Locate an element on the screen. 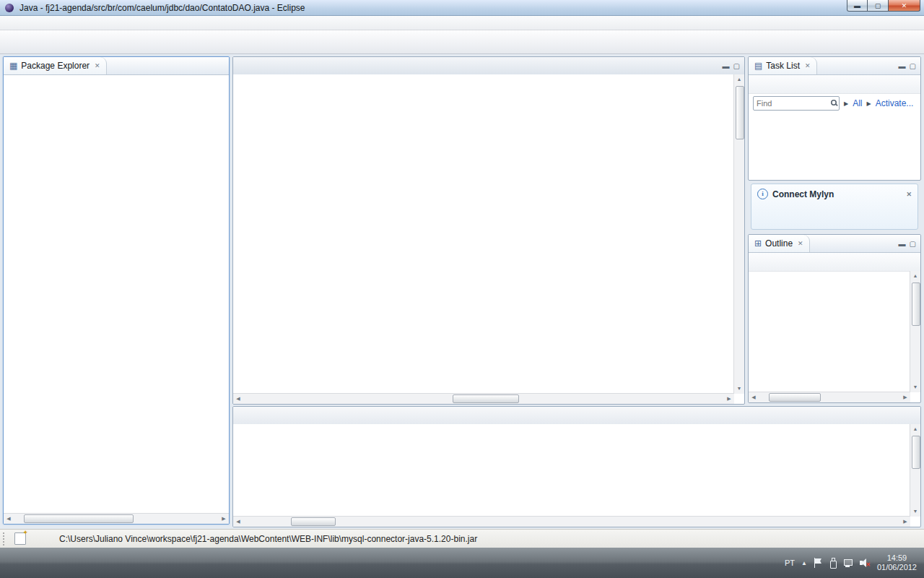  task-filter-all-link: All is located at coordinates (858, 103).